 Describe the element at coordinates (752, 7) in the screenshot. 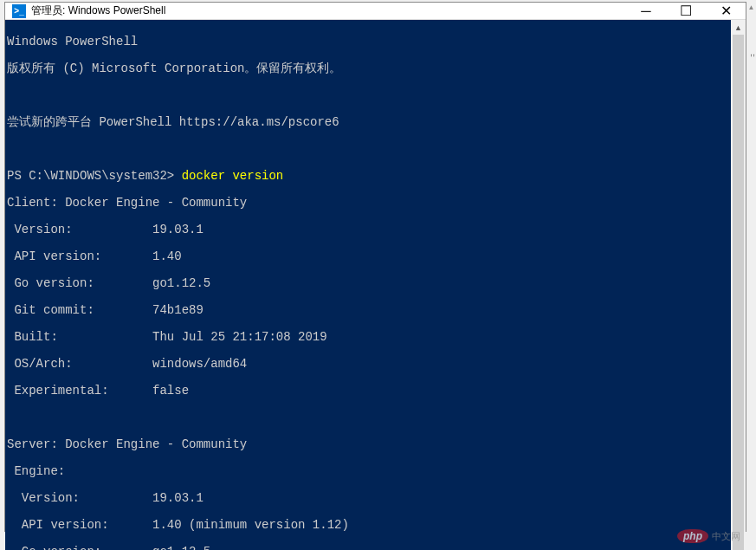

I see `scroll-up-icon: ▲` at that location.